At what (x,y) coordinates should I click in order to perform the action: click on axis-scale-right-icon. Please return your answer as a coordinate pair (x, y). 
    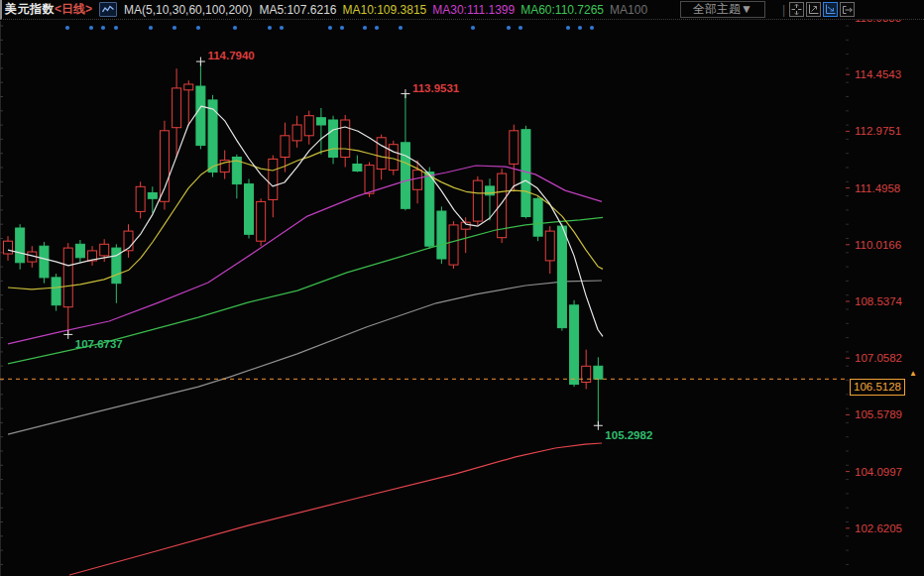
    Looking at the image, I should click on (831, 10).